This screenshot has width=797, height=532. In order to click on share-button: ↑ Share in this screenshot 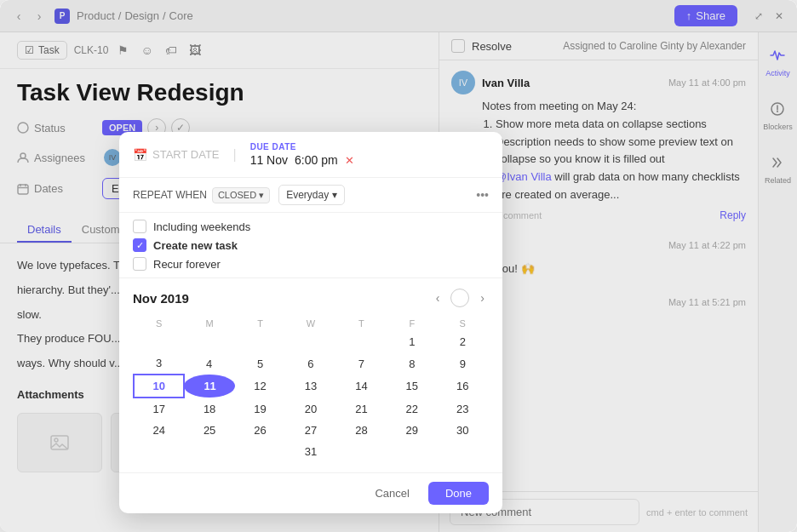, I will do `click(706, 15)`.